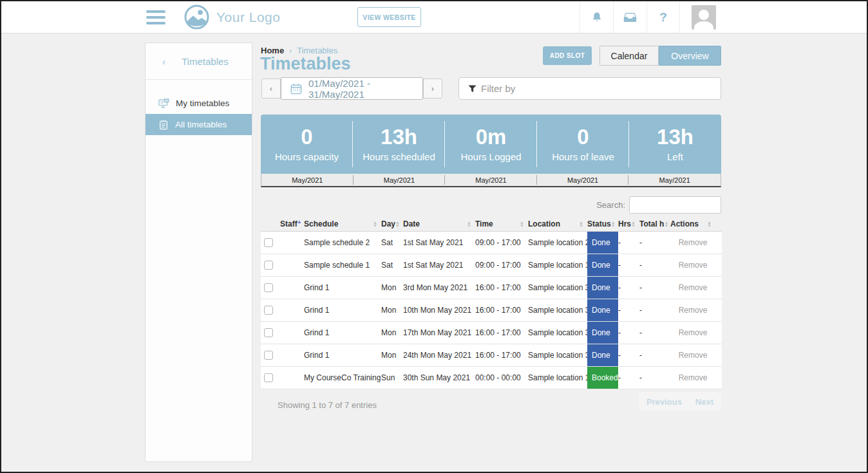 This screenshot has width=868, height=473. Describe the element at coordinates (704, 17) in the screenshot. I see `avatar` at that location.